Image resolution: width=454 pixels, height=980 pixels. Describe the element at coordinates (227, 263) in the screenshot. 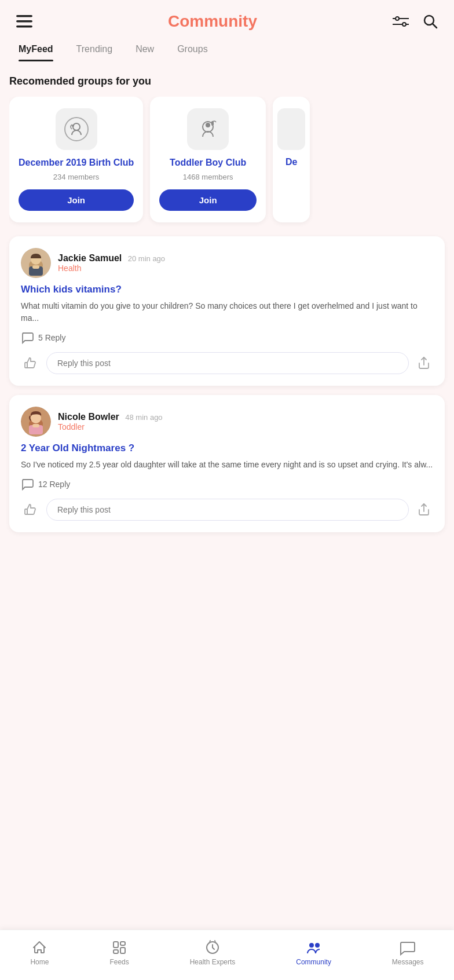

I see `post-header-1: Jackie Samuel 20 min ago Health` at that location.